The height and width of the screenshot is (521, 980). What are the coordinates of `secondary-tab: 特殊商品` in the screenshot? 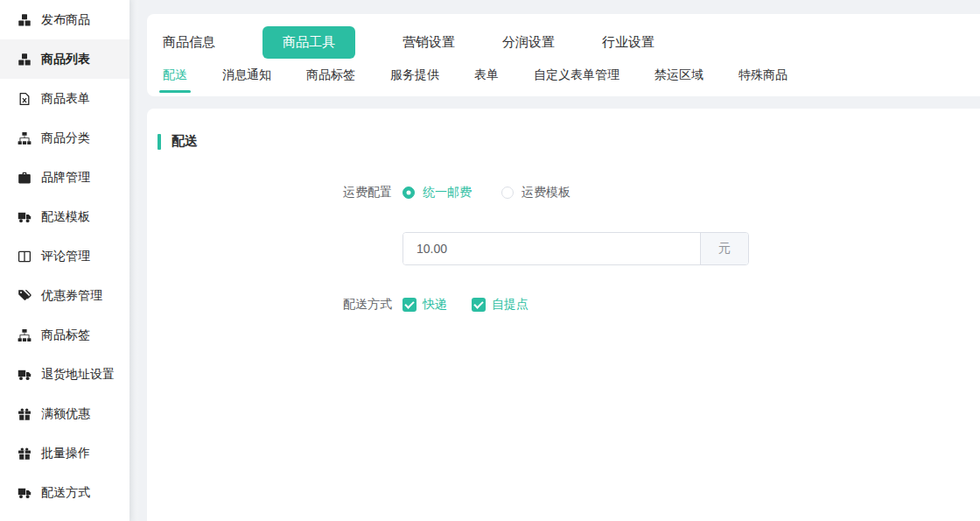 It's located at (763, 82).